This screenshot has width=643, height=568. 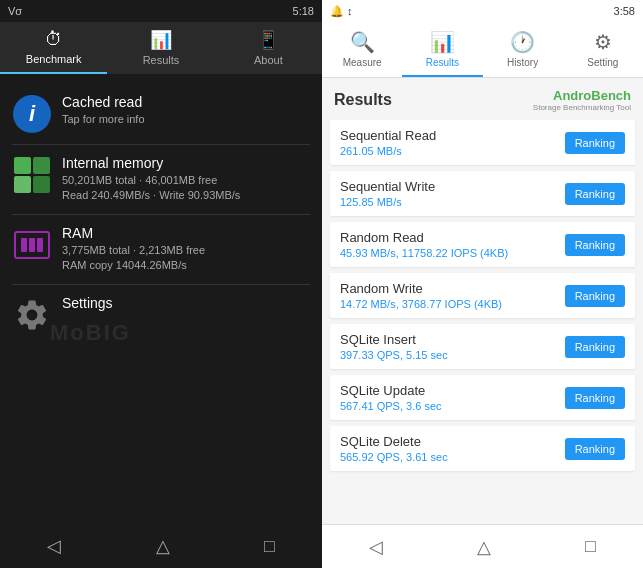 What do you see at coordinates (161, 114) in the screenshot?
I see `list-item: i Cached read Tap for more info` at bounding box center [161, 114].